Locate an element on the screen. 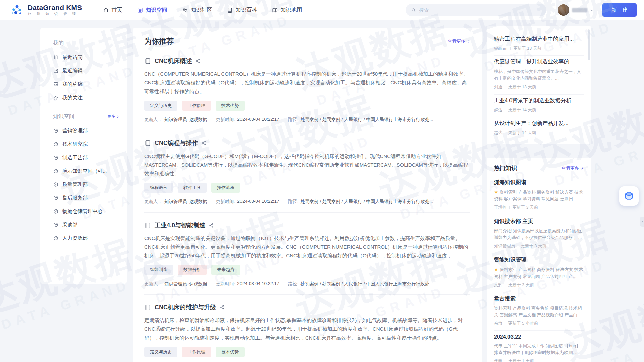  inbox-icon is located at coordinates (56, 84).